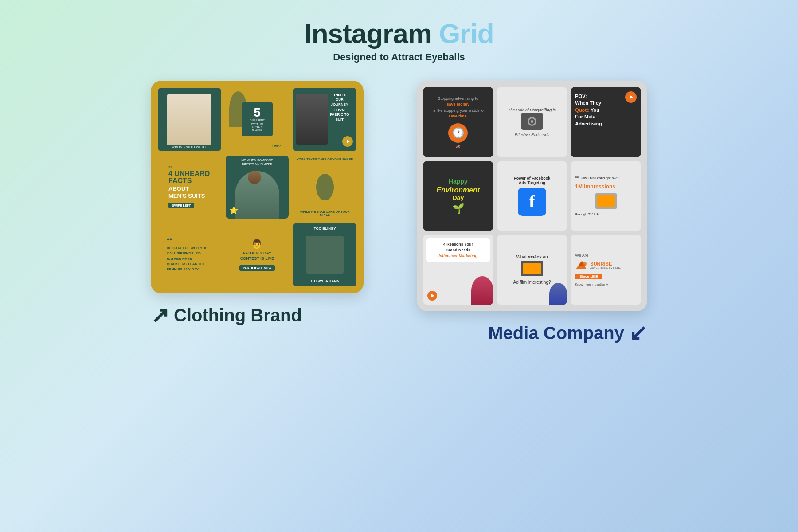  Describe the element at coordinates (458, 133) in the screenshot. I see `clock-icon: 🕐` at that location.